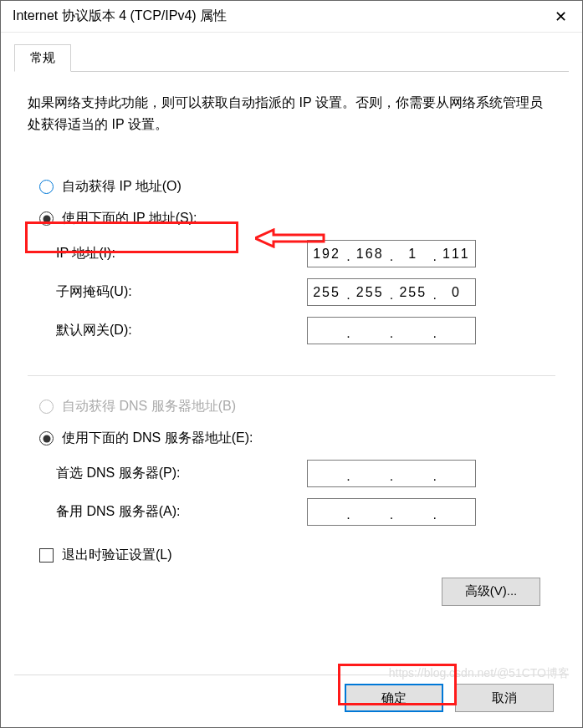 This screenshot has width=583, height=728. I want to click on radio-auto-dns-label: 自动获得 DNS 服务器地址(B), so click(149, 406).